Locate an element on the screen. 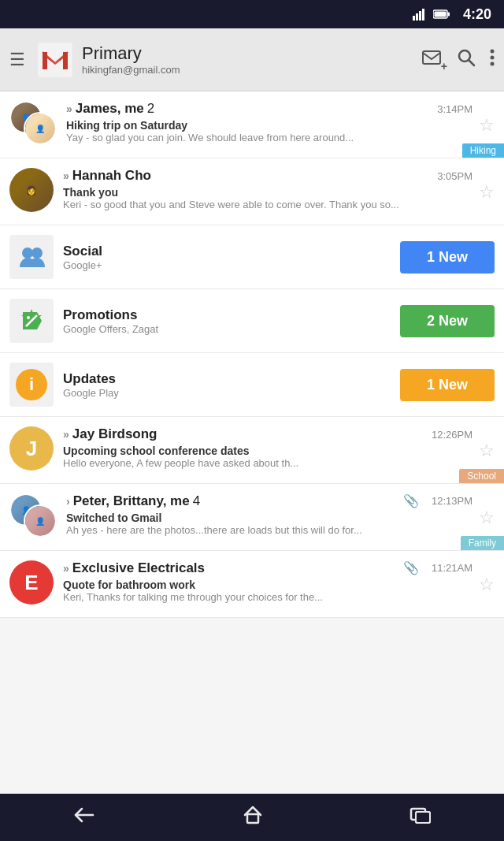  social-sub: Google+ is located at coordinates (232, 265).